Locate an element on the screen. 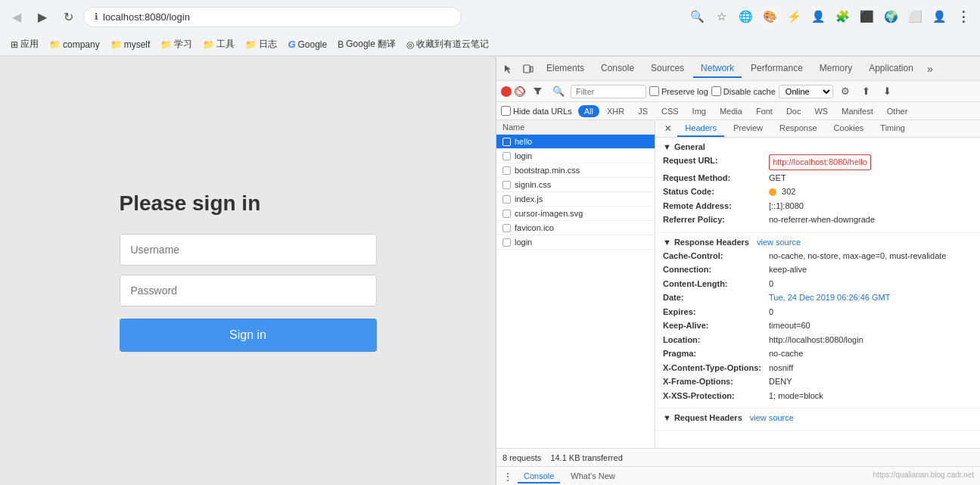 This screenshot has height=485, width=980. disable-cache-checkbox: Disable cache is located at coordinates (743, 91).